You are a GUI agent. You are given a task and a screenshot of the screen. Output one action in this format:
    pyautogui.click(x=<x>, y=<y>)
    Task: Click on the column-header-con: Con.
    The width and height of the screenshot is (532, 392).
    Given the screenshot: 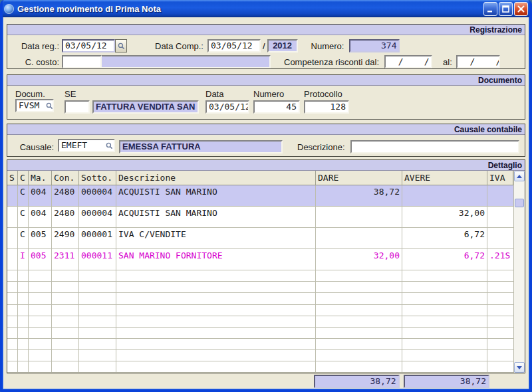 What is the action you would take?
    pyautogui.click(x=65, y=178)
    